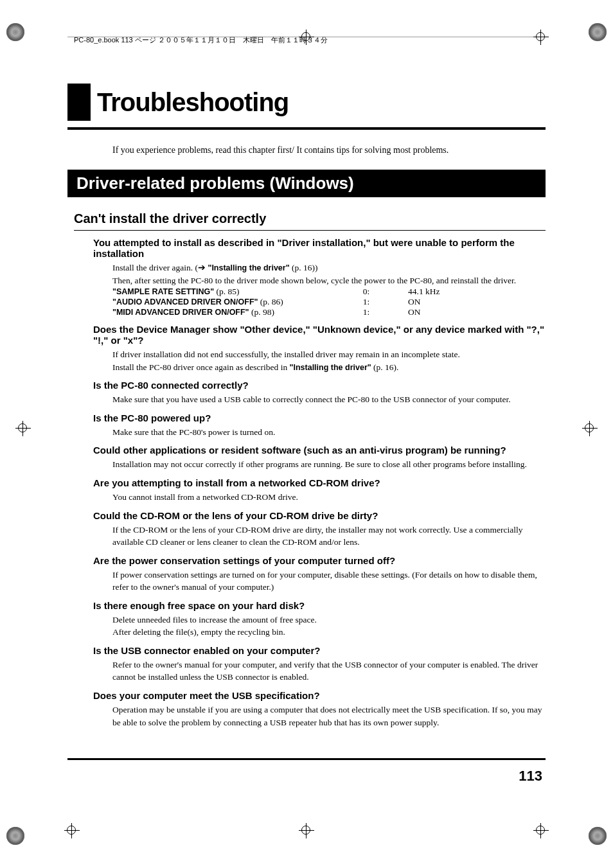  What do you see at coordinates (310, 40) in the screenshot?
I see `book-meta-line: PC-80_e.book 113 ページ ２００５年１１月１０日 木曜日 午前１…` at bounding box center [310, 40].